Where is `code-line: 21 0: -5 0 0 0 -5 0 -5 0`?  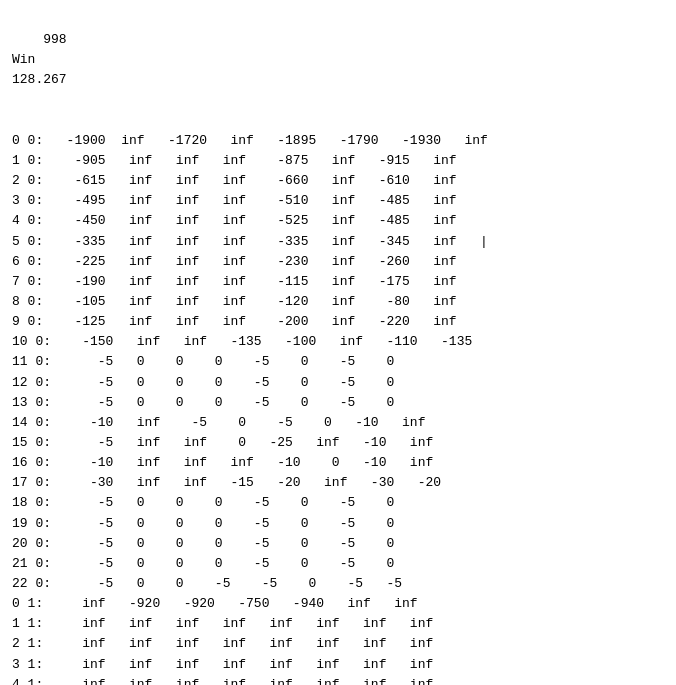
code-line: 21 0: -5 0 0 0 -5 0 -5 0 is located at coordinates (338, 564).